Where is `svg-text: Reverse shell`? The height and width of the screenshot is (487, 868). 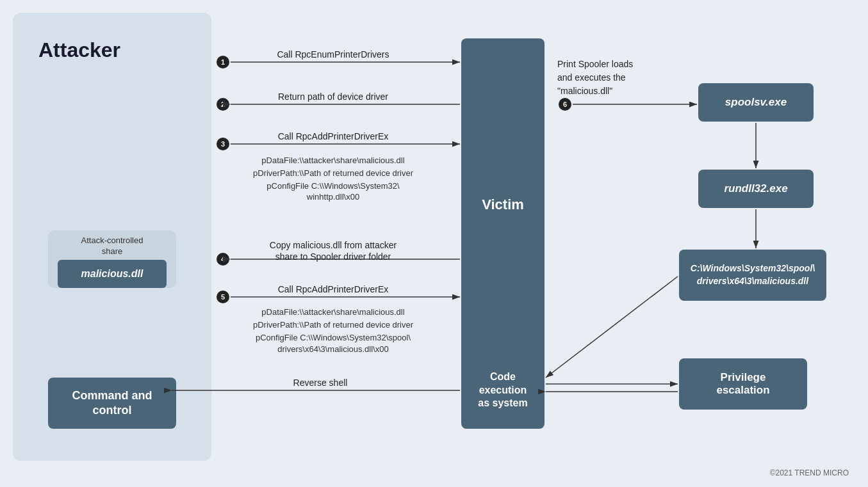
svg-text: Reverse shell is located at coordinates (320, 383).